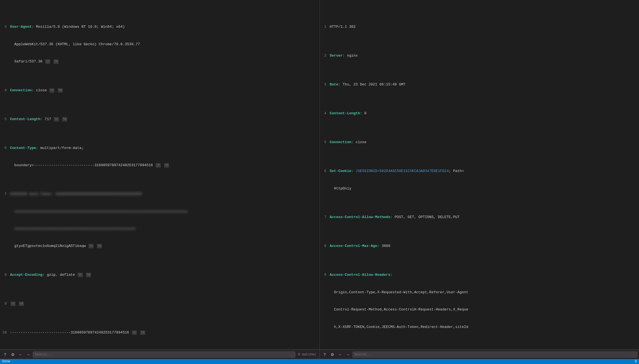 This screenshot has width=639, height=364. I want to click on status-bar: Done 8, so click(320, 362).